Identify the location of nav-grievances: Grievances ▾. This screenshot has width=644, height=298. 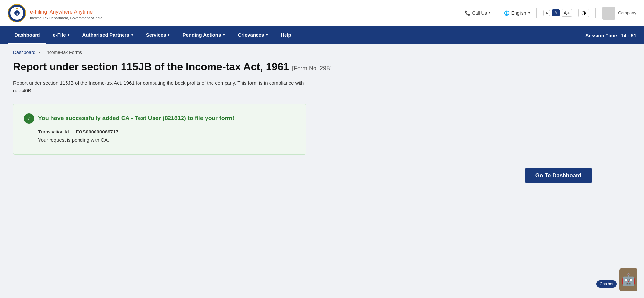
(253, 35).